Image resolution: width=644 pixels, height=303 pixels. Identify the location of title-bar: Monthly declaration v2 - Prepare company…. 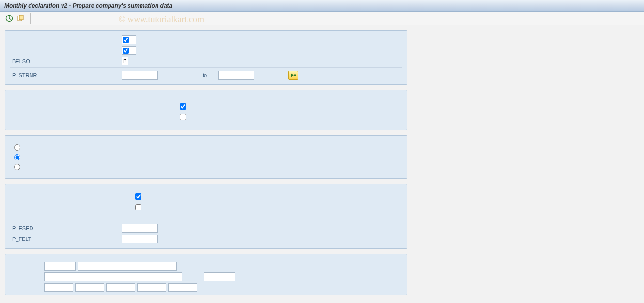
(322, 6).